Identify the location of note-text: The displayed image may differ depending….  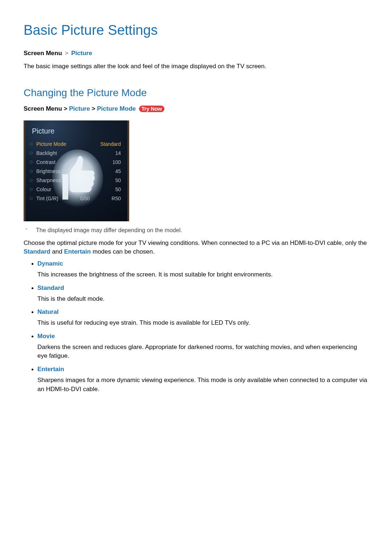
(109, 230).